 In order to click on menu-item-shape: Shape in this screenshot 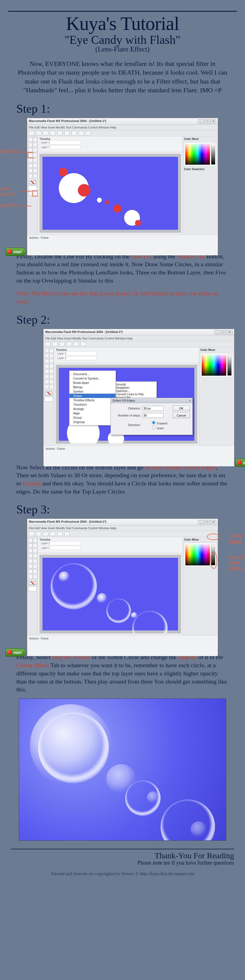, I will do `click(92, 396)`.